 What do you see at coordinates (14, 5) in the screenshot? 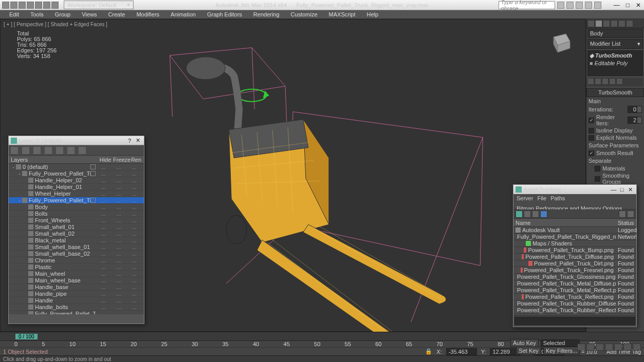
I see `new-icon` at bounding box center [14, 5].